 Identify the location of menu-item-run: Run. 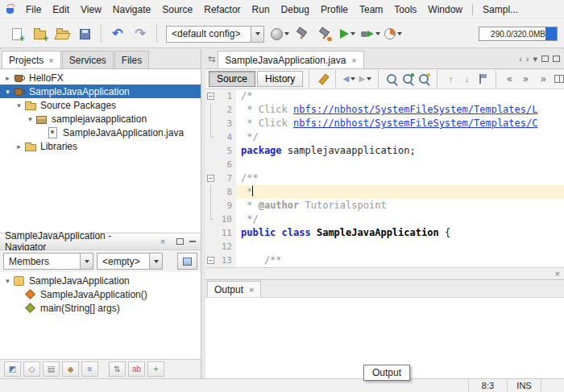
(261, 10).